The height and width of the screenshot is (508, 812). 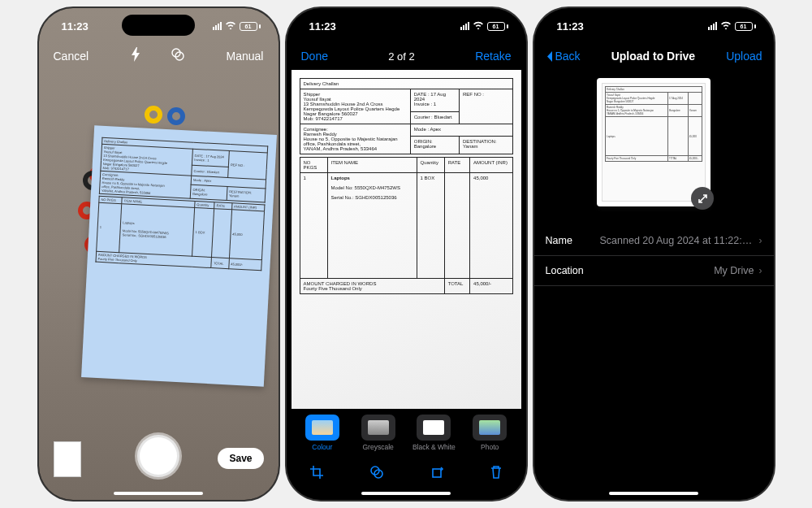 I want to click on doc-shipper-mob: Mob: 9742214717, so click(x=356, y=119).